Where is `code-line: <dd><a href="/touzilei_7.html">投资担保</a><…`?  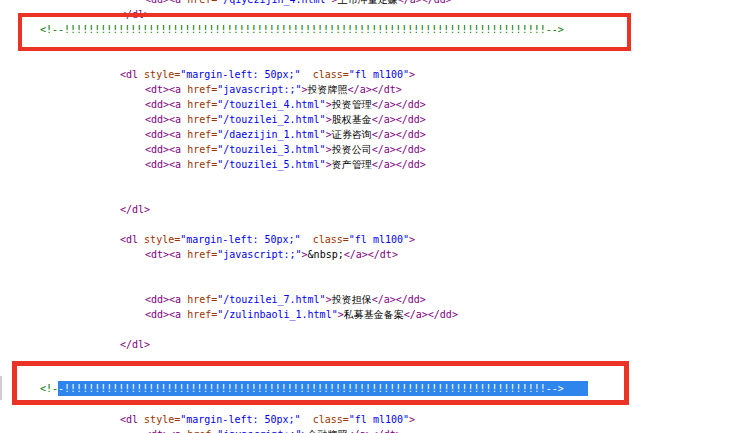 code-line: <dd><a href="/touzilei_7.html">投资担保</a><… is located at coordinates (286, 300).